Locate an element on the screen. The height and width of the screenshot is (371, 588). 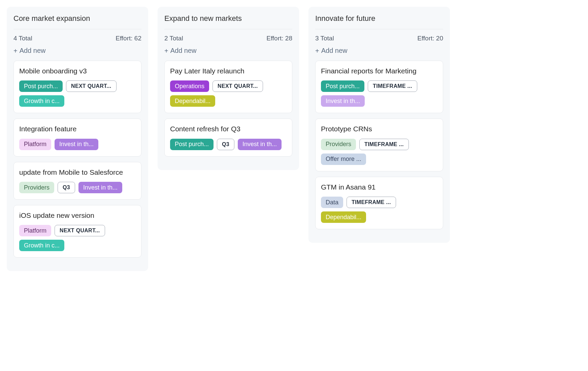
card-title: Integration feature is located at coordinates (77, 129).